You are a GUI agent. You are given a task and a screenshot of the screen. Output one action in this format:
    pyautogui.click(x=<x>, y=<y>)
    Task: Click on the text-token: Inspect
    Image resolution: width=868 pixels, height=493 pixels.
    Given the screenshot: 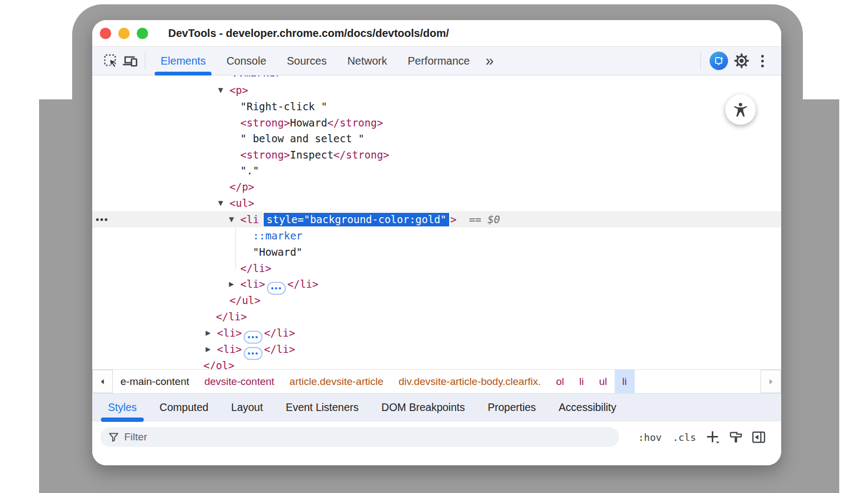 What is the action you would take?
    pyautogui.click(x=312, y=155)
    